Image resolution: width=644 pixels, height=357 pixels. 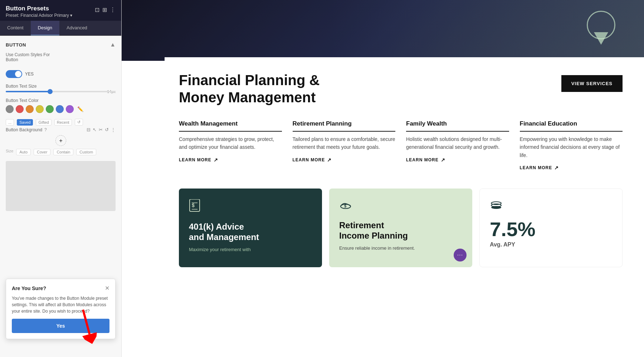 I want to click on learn-more-retirement: LEARN MORE ↗, so click(x=344, y=160).